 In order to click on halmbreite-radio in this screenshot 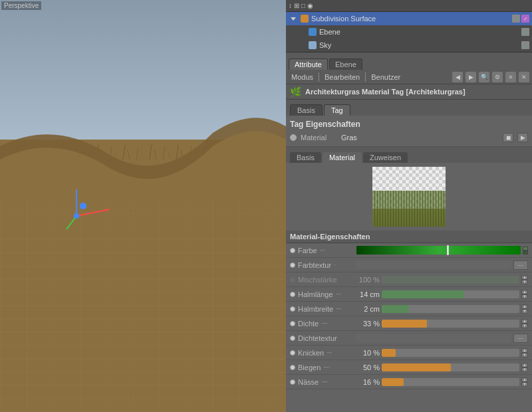, I will do `click(293, 309)`.